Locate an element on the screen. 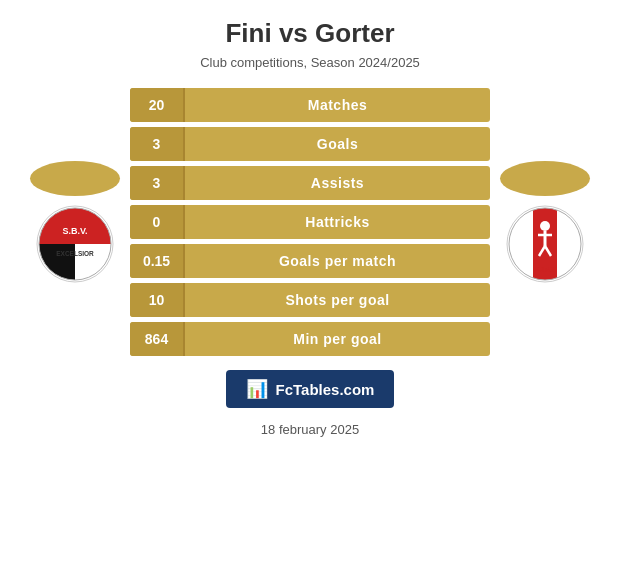 The width and height of the screenshot is (620, 580). stat-row: 864Min per goal is located at coordinates (310, 339).